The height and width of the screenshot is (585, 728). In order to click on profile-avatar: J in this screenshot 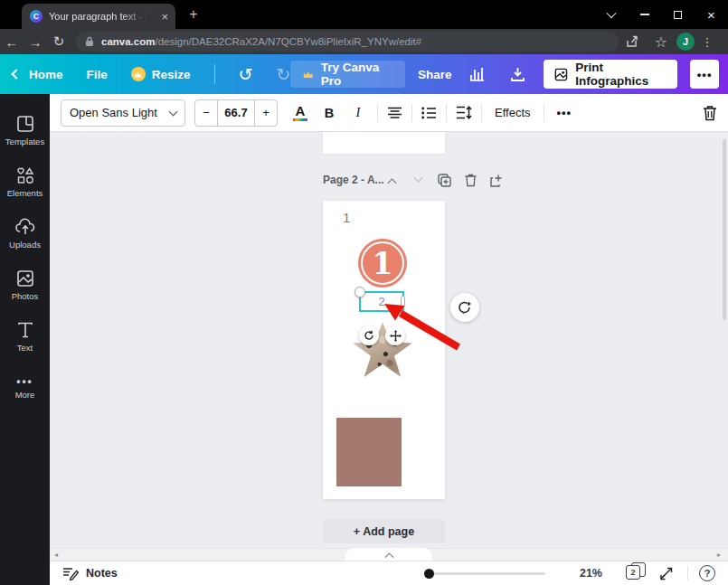, I will do `click(685, 42)`.